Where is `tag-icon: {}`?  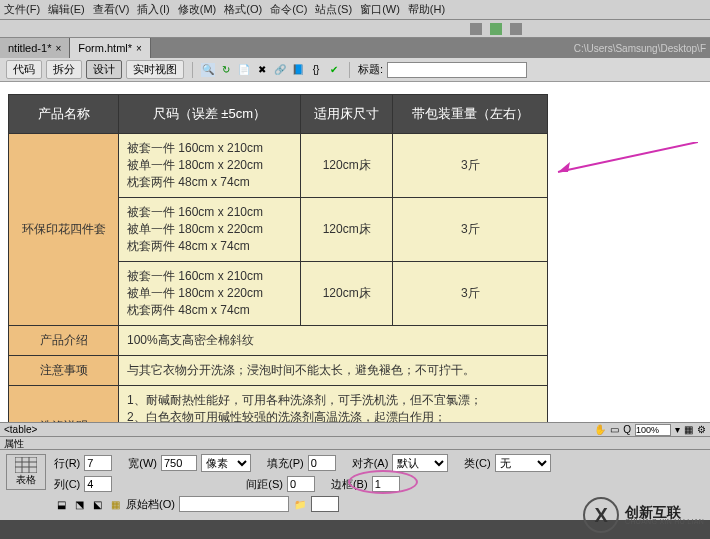 tag-icon: {} is located at coordinates (316, 70).